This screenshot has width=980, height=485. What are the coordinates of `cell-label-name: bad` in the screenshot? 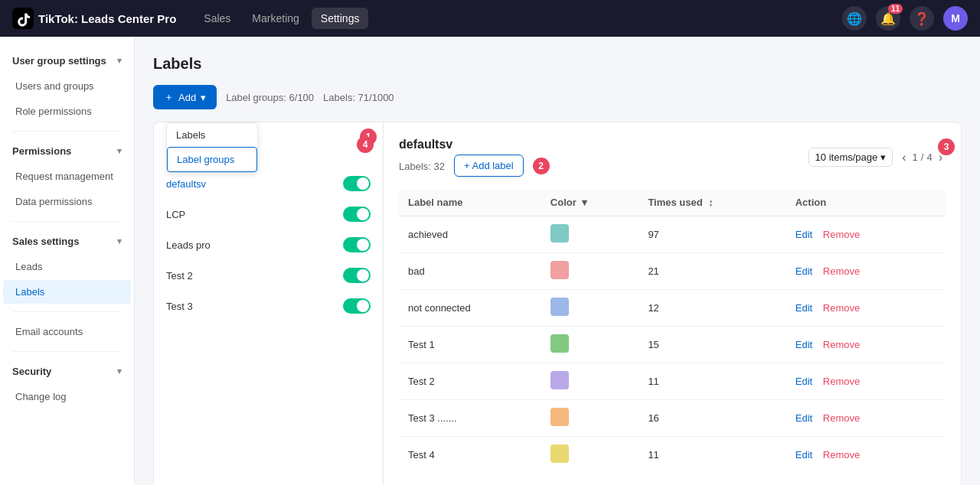 It's located at (470, 272).